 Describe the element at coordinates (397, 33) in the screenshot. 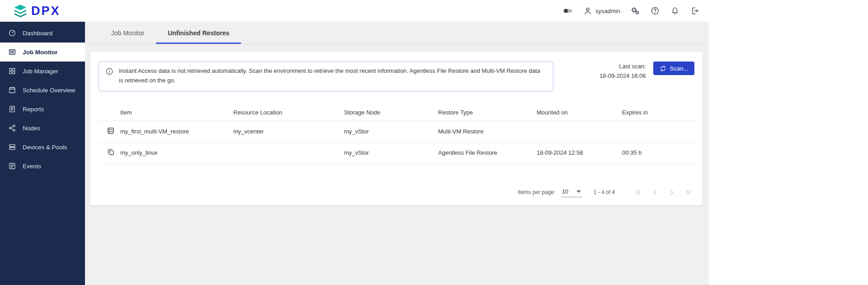

I see `tab-bar: Job Monitor Unfinished Restores` at that location.